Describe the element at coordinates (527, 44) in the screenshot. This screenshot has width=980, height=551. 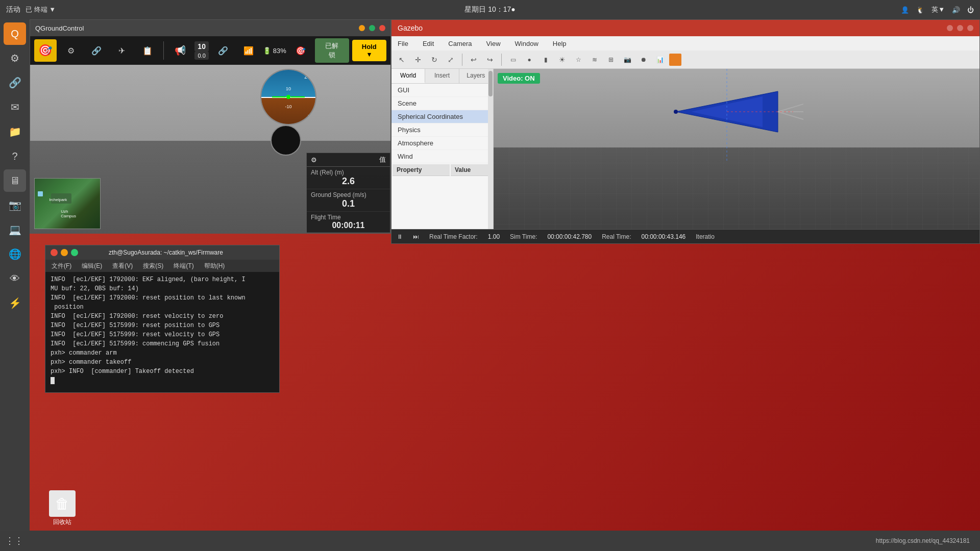
I see `gazebo-menu-window: Window` at that location.